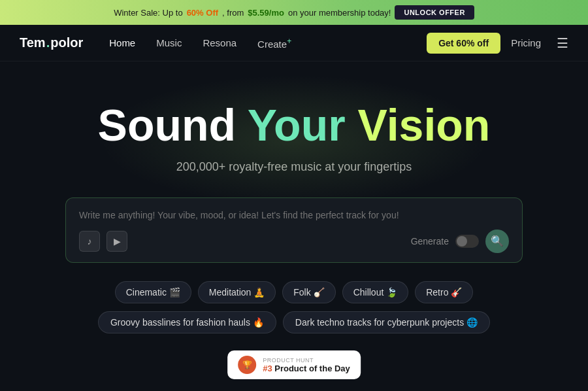 This screenshot has height=391, width=588. Describe the element at coordinates (294, 322) in the screenshot. I see `chips-row-2: Groovy basslines for fashion hauls 🔥 Dar…` at that location.